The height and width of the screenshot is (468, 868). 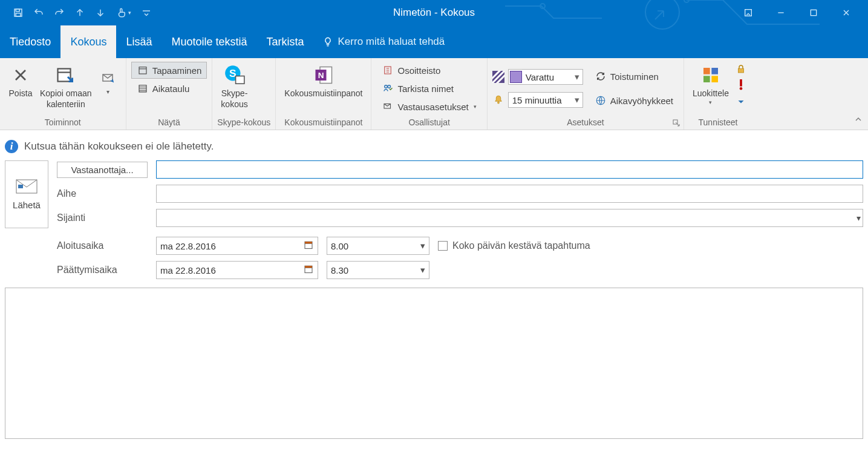 What do you see at coordinates (143, 70) in the screenshot?
I see `appointment-icon` at bounding box center [143, 70].